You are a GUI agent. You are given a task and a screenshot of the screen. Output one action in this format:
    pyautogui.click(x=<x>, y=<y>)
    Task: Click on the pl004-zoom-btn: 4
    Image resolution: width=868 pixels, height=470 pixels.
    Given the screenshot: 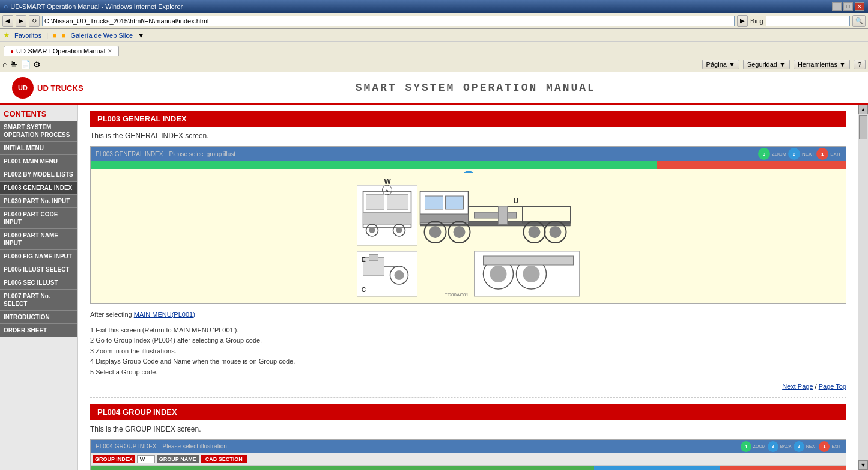 What is the action you would take?
    pyautogui.click(x=746, y=447)
    